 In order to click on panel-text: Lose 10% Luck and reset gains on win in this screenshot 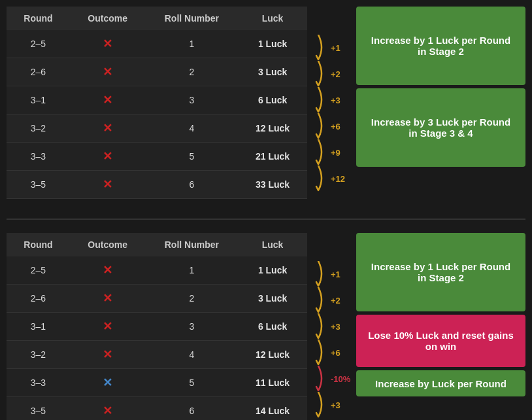, I will do `click(441, 341)`.